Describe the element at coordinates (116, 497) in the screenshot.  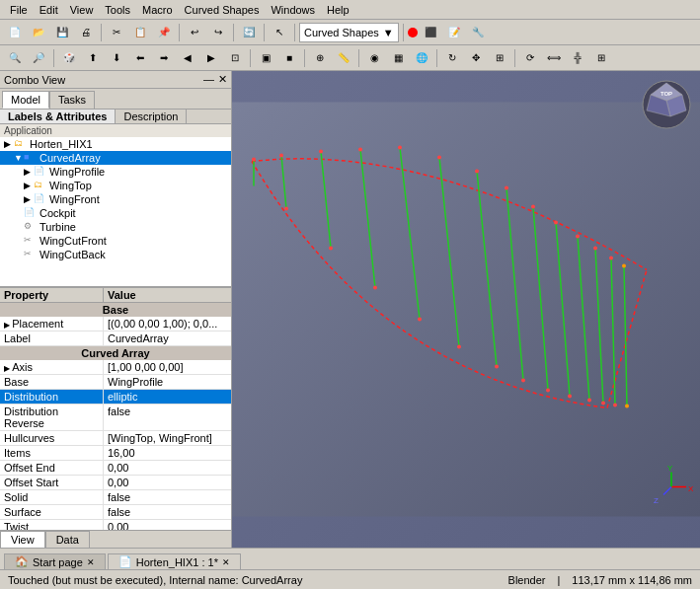
I see `props-solid: Solid false` at that location.